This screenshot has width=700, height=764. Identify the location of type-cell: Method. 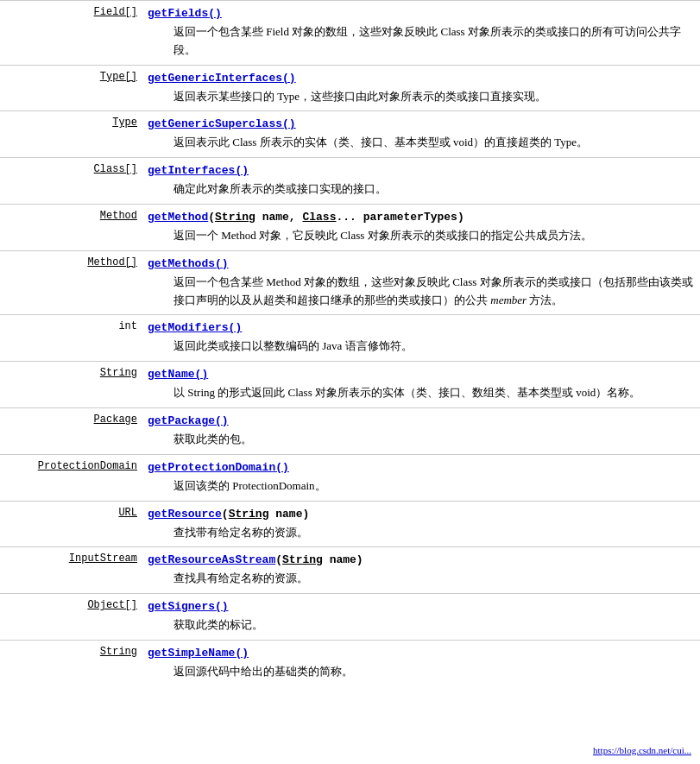
(71, 227).